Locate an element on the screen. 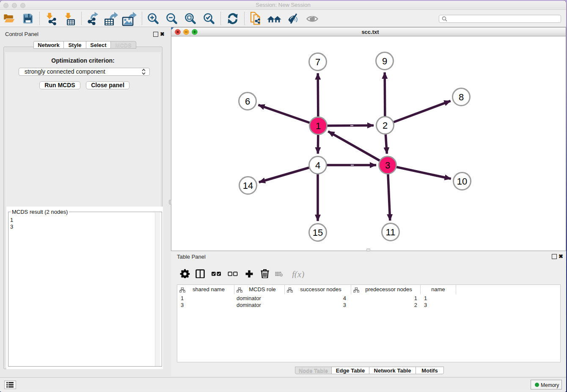  svg-text: 9 is located at coordinates (385, 61).